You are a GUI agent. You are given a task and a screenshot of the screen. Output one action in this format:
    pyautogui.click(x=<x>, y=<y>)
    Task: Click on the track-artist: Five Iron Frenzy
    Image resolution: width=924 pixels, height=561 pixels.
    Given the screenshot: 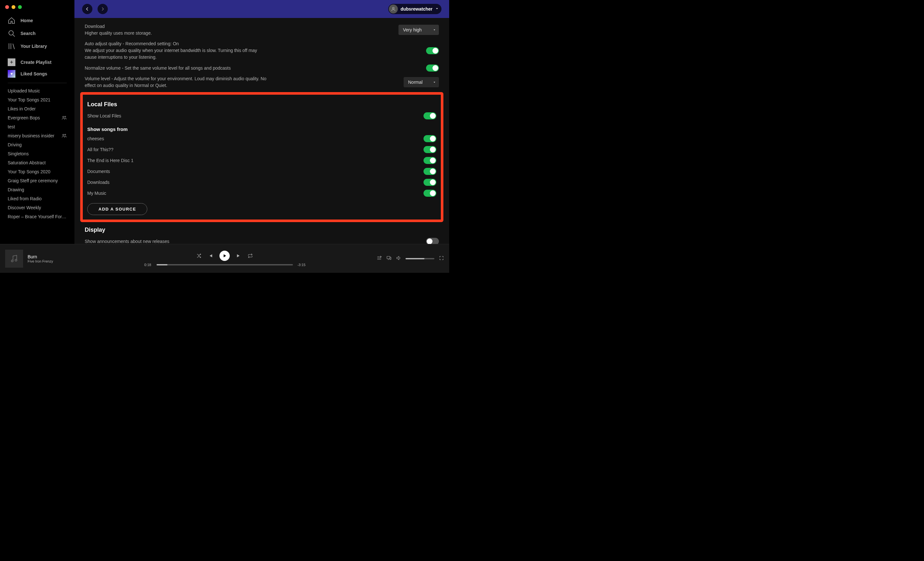 What is the action you would take?
    pyautogui.click(x=40, y=261)
    